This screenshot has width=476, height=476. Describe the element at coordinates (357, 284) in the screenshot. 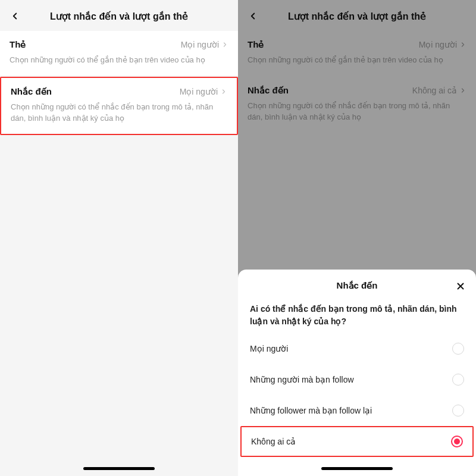

I see `sheet-title: Nhắc đến` at that location.